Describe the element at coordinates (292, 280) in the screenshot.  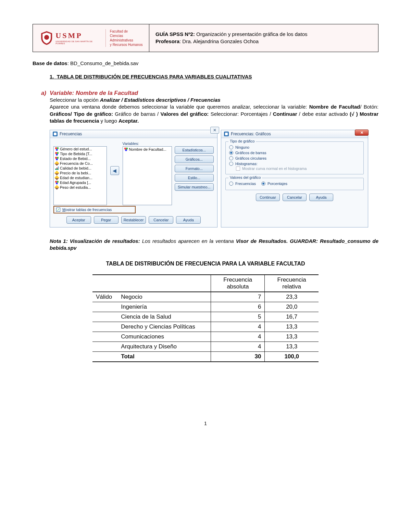
I see `col-header-2a: Frecuencia` at that location.